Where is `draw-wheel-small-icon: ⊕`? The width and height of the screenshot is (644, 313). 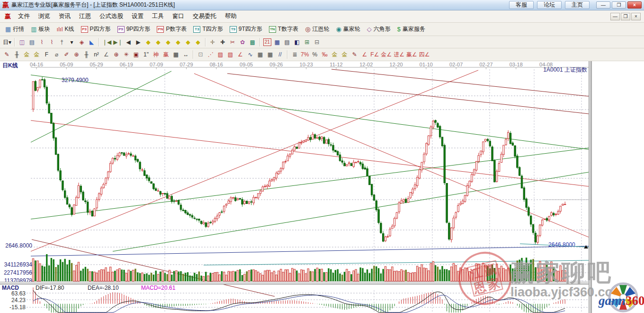 draw-wheel-small-icon: ⊕ is located at coordinates (116, 55).